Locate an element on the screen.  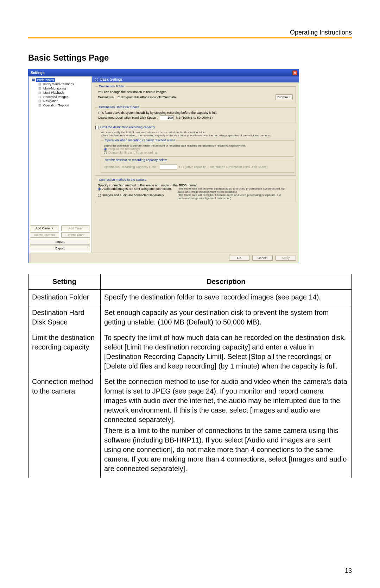
add-timer-button: Add Timer is located at coordinates (76, 228).